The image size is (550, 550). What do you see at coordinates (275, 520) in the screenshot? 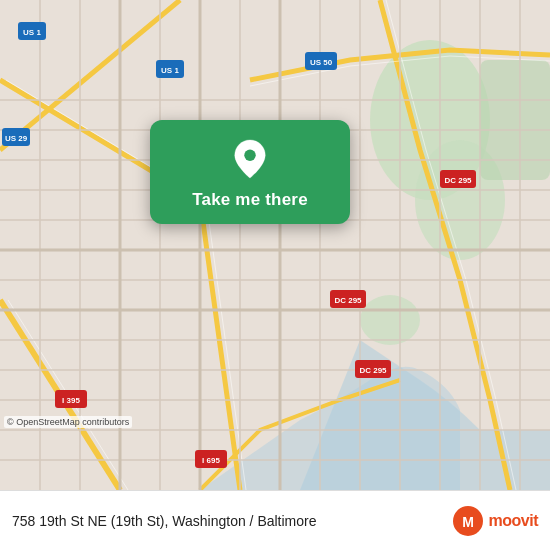
I see `bottom-bar: 758 19th St NE (19th St), Washington / B…` at bounding box center [275, 520].